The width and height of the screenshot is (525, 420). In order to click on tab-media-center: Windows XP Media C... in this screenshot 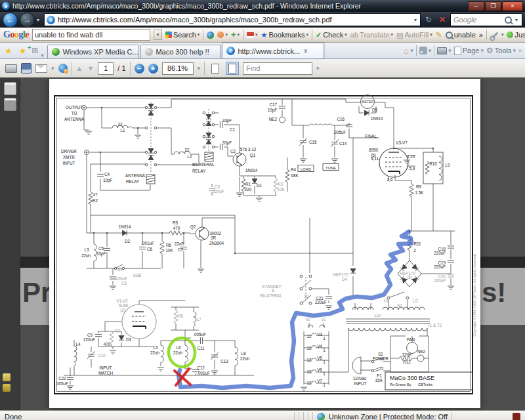, I will do `click(93, 51)`.